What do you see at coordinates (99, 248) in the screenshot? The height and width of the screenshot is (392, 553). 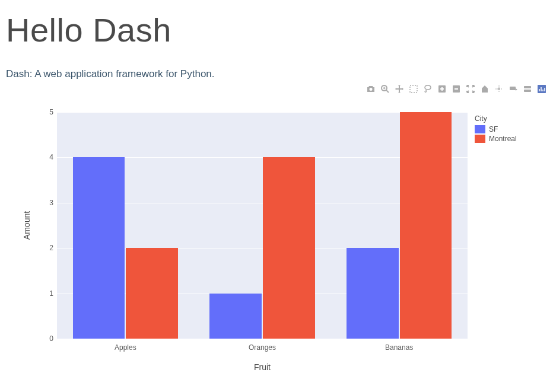 I see `bar-sf-apples` at bounding box center [99, 248].